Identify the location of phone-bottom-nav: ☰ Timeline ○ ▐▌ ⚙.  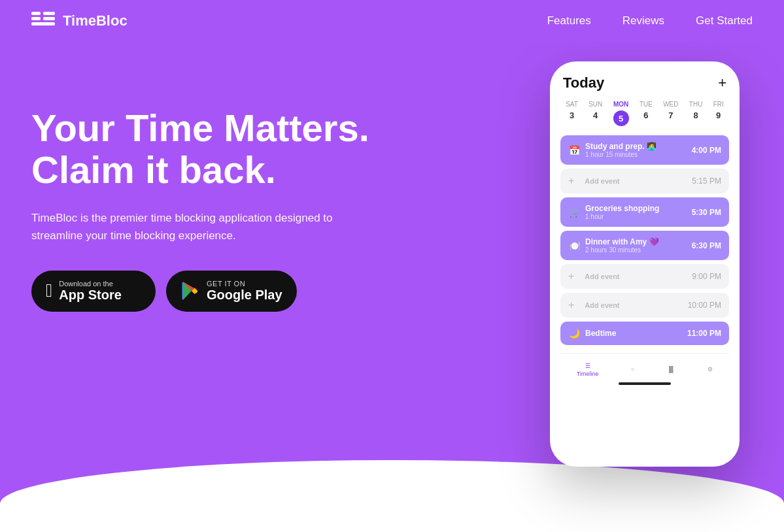
(645, 365).